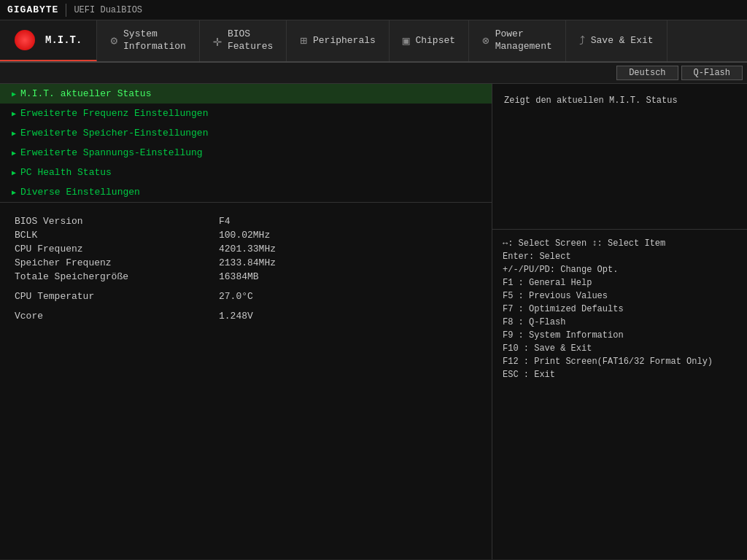 The image size is (747, 560). What do you see at coordinates (246, 262) in the screenshot?
I see `info-row-3: Speicher Frequenz2133.84MHz` at bounding box center [246, 262].